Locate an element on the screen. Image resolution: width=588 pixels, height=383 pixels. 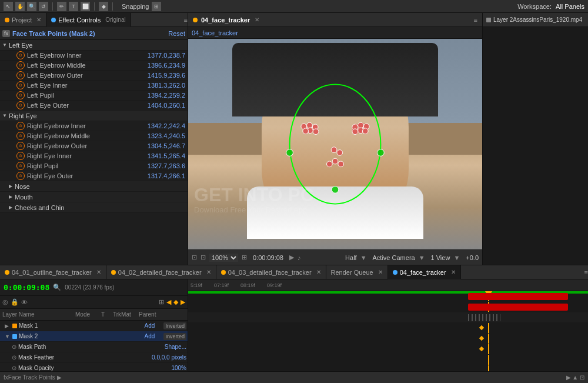
hand-tool-icon: ✋ is located at coordinates (20, 6).